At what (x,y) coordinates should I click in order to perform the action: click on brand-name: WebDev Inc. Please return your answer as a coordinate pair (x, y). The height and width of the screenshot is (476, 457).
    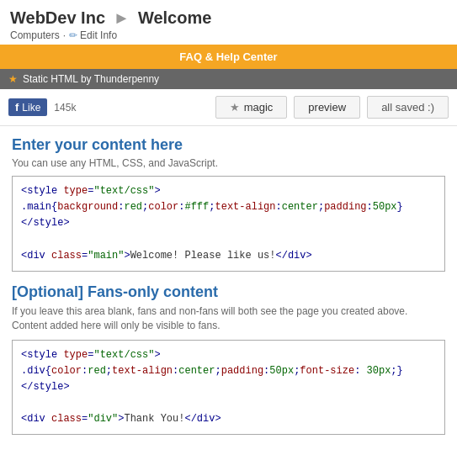
    Looking at the image, I should click on (57, 18).